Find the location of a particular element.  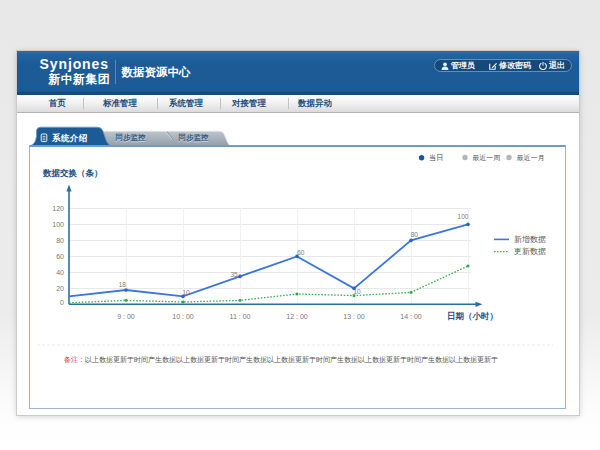

svg-text:备注：以上数据更新于时间产生数据以上数据更新于时间产生数据以: 备注：以上数据更新于时间产生数据以上数据更新于时间产生数据以上数据更新于时间产生… is located at coordinates (281, 360).